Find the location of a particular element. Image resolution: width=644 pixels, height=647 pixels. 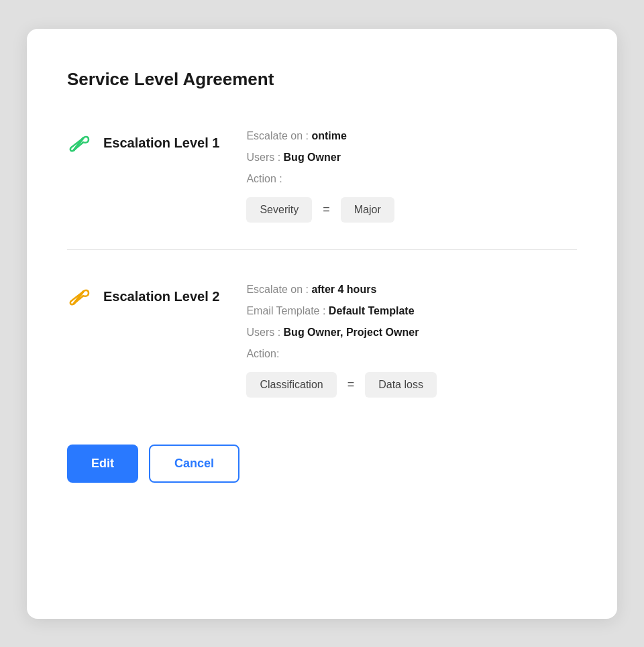

escalation1-filter-field: Severity is located at coordinates (279, 210).